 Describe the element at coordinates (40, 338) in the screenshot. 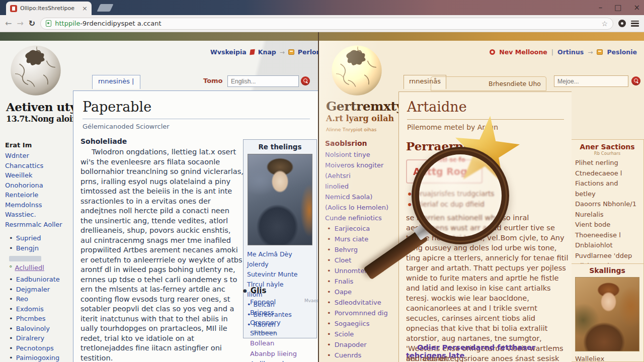

I see `sidebar-link: Diralrery` at that location.